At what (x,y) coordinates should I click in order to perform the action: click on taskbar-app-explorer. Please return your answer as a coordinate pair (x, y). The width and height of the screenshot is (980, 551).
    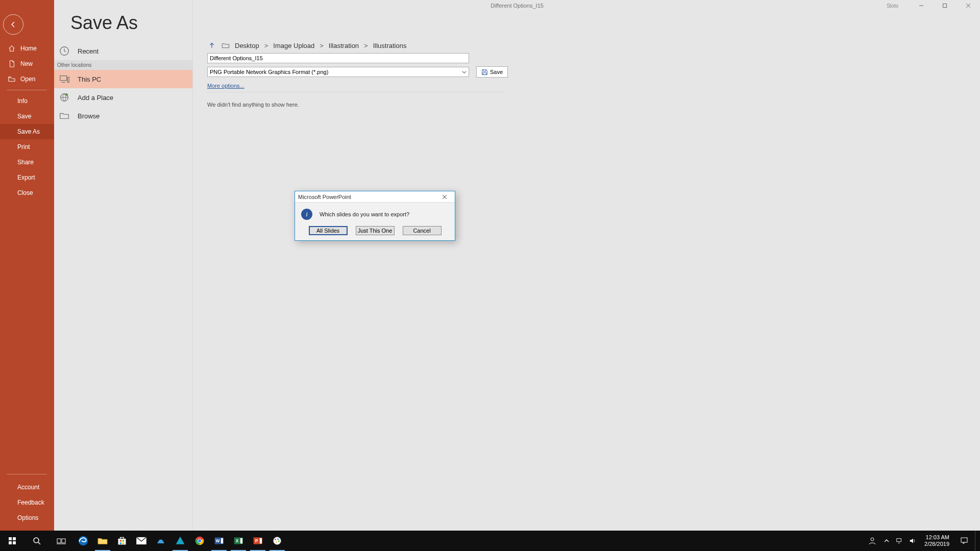
    Looking at the image, I should click on (103, 541).